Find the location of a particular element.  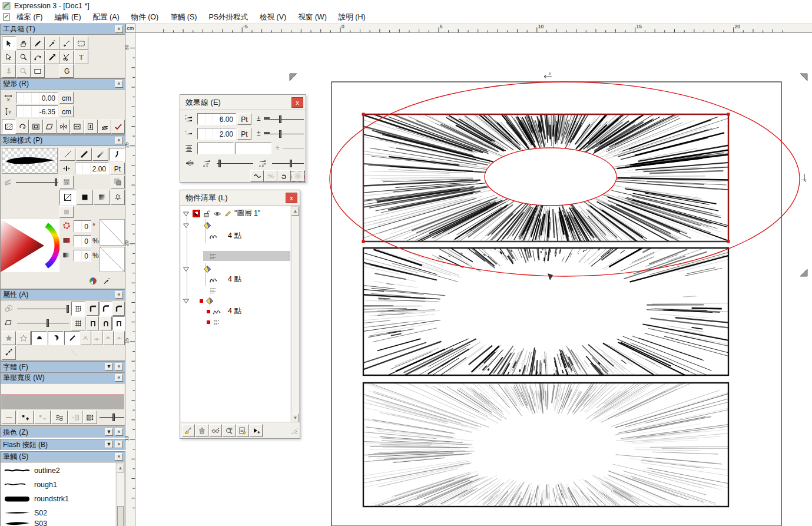

menu-item-stroke: 筆觸 (S) is located at coordinates (184, 18).